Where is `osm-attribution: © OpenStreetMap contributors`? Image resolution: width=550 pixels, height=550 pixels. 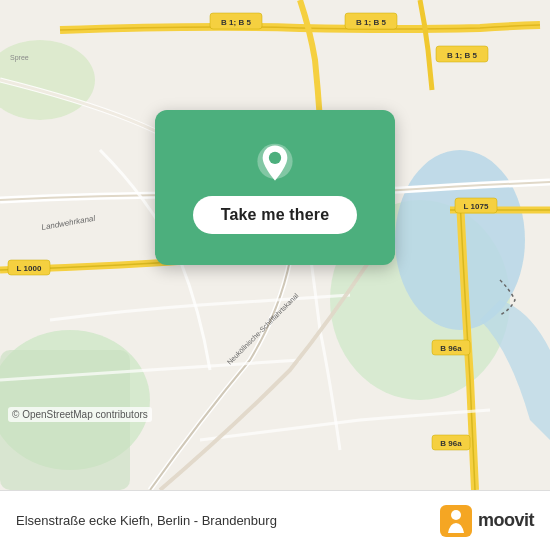 osm-attribution: © OpenStreetMap contributors is located at coordinates (80, 414).